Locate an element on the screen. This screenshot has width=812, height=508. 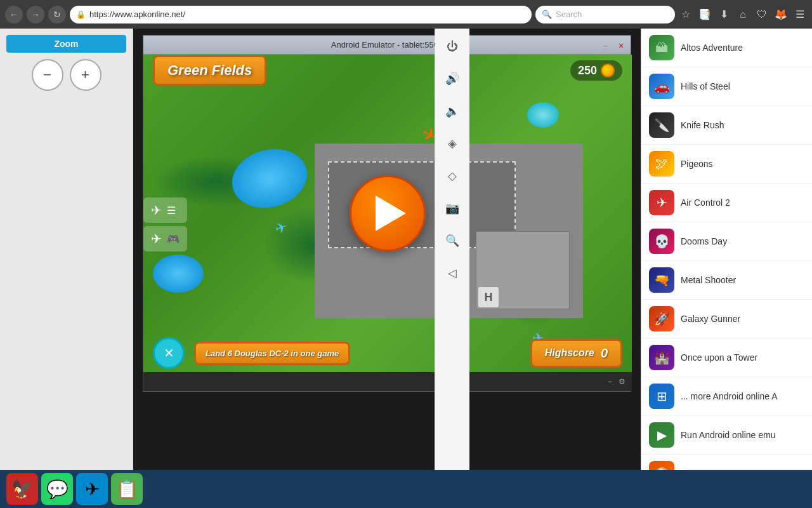
address-bar: 🔒 https://www.apkonline.net/ is located at coordinates (301, 15).